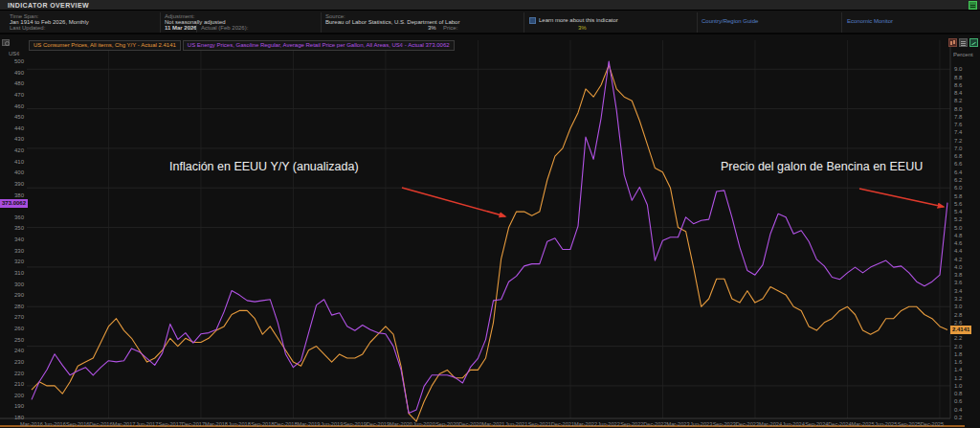  I want to click on svg-text: 490, so click(19, 73).